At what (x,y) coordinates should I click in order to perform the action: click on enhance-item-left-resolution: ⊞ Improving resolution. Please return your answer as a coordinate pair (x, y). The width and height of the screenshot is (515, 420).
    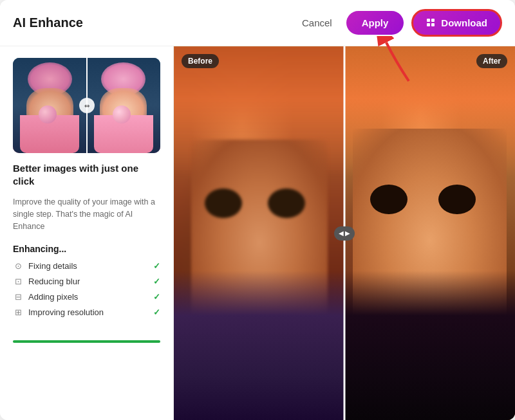
    Looking at the image, I should click on (58, 312).